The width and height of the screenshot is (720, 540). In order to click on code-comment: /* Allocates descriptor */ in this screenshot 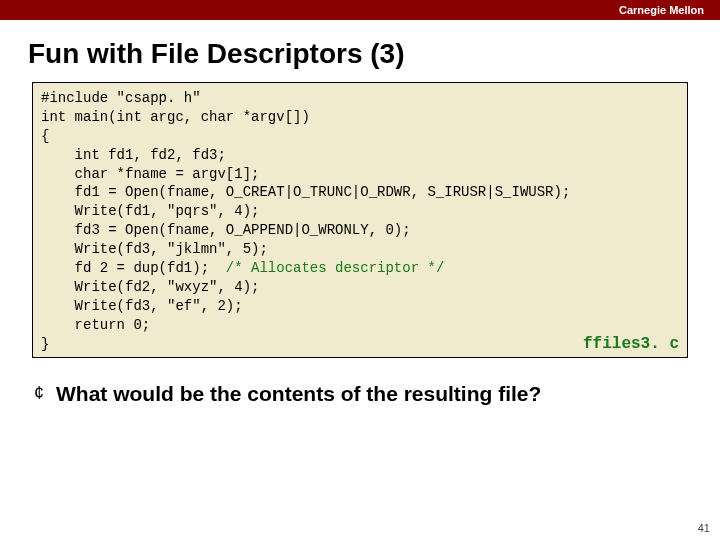, I will do `click(335, 268)`.